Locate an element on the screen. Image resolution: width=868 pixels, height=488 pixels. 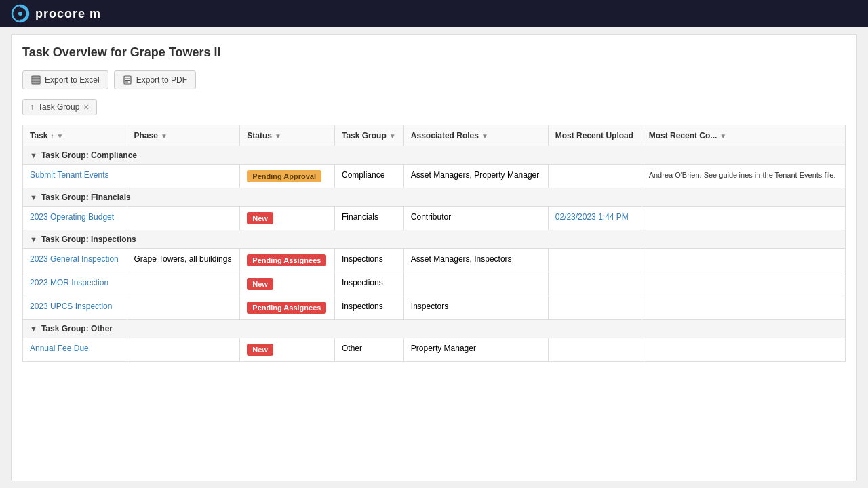
page-title: Task Overview for Grape Towers II is located at coordinates (434, 53).